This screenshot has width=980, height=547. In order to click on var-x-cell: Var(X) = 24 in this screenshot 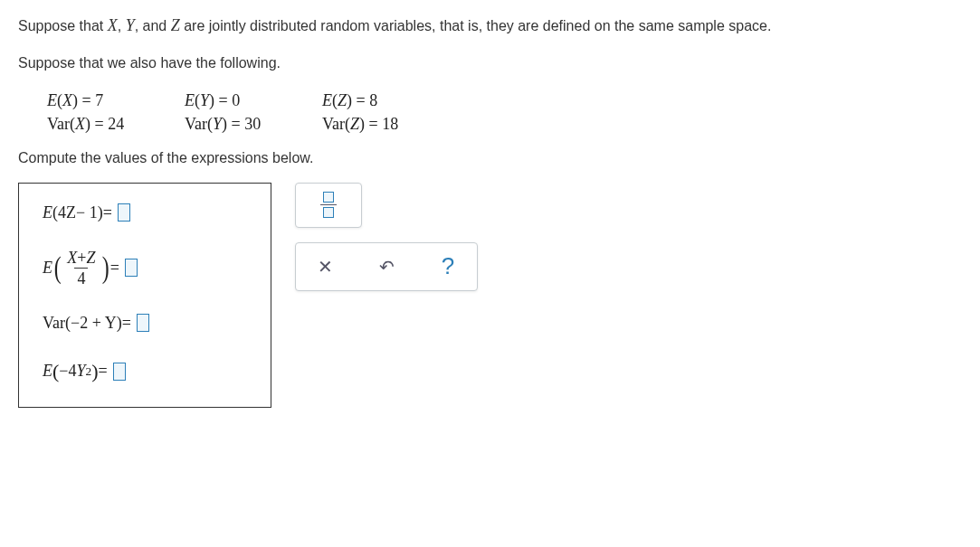, I will do `click(101, 124)`.